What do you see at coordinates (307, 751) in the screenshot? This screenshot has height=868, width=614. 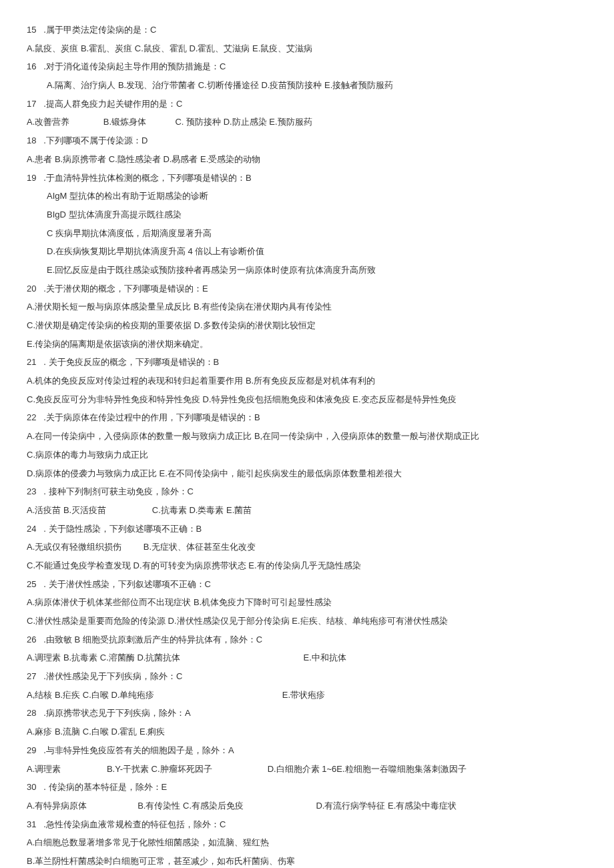 I see `text-line: 29 .与非特异性免疫应答有关的细胞因子是，除外：A` at bounding box center [307, 751].